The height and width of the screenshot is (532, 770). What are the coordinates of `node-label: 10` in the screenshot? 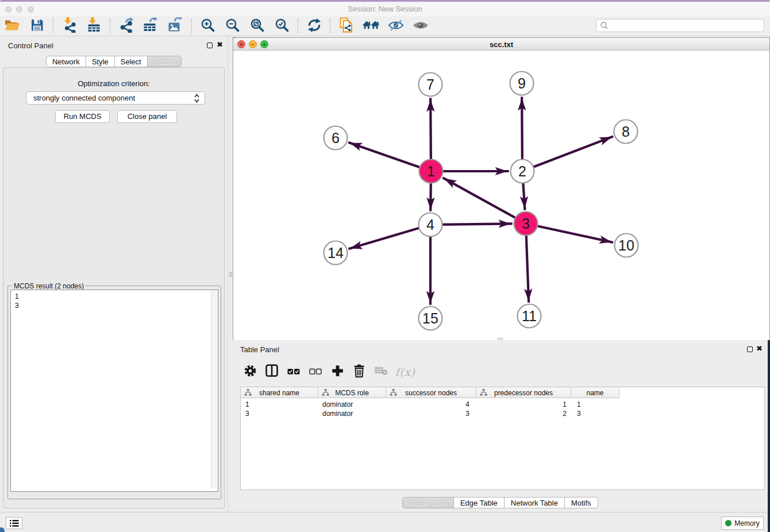 It's located at (626, 245).